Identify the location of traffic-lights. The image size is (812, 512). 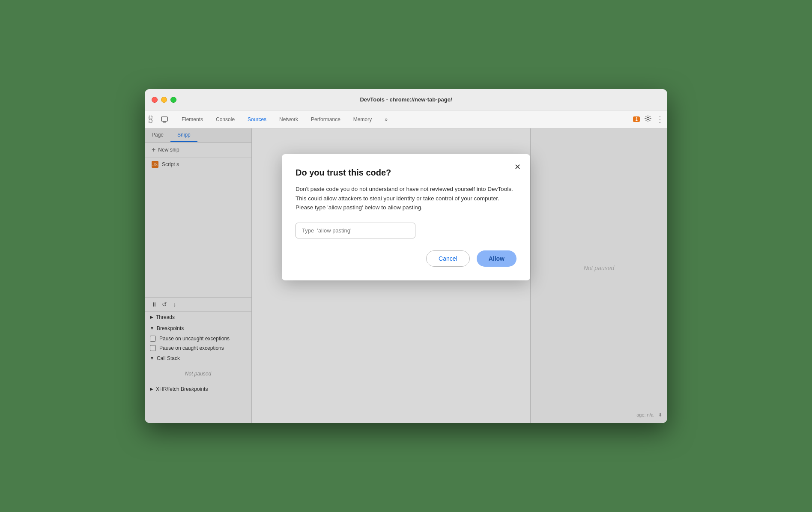
(164, 100).